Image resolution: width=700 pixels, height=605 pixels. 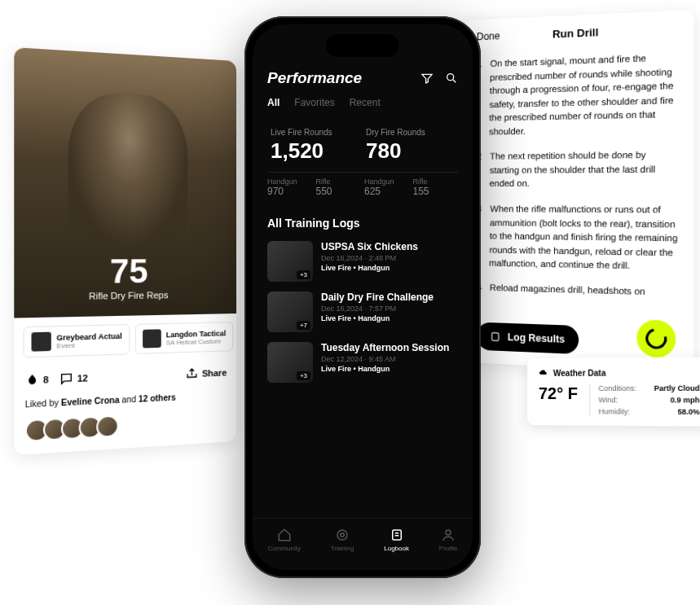 I want to click on event-icon, so click(x=42, y=342).